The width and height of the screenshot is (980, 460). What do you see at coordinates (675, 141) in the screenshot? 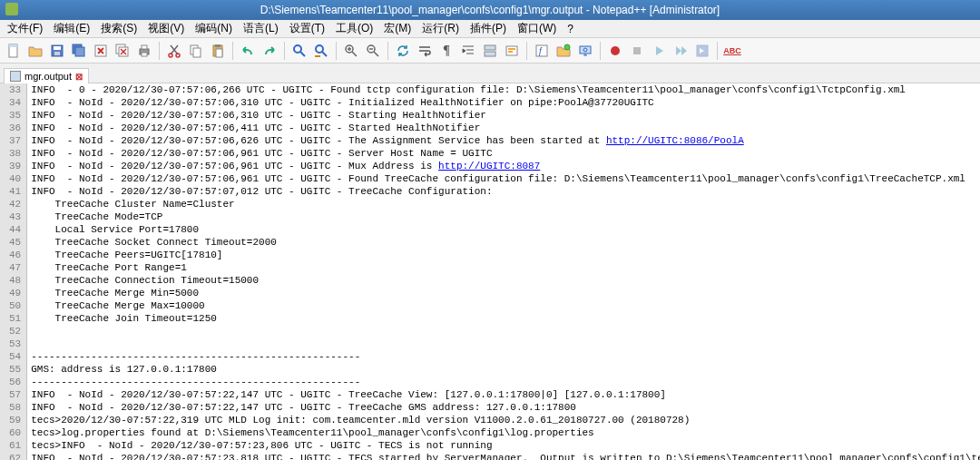
I see `url-link: http://UGITC:8086/PoolA` at bounding box center [675, 141].